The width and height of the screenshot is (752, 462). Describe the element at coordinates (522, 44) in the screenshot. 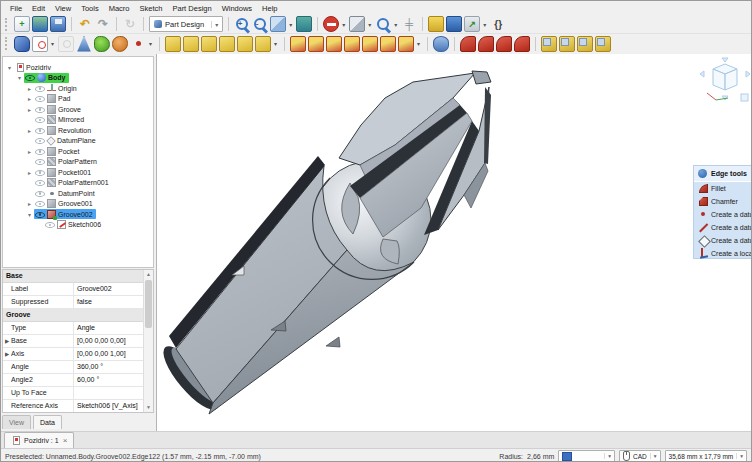

I see `thickness-icon` at that location.